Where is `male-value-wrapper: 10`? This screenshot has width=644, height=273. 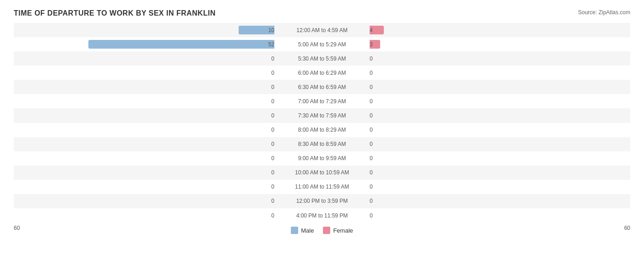
male-value-wrapper: 10 is located at coordinates (271, 30).